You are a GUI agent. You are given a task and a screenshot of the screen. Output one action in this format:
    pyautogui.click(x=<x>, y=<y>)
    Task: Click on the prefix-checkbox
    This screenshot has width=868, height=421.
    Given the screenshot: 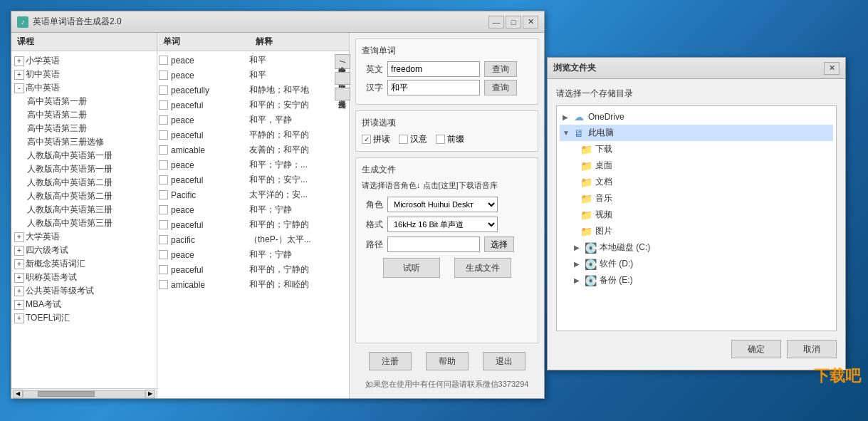 What is the action you would take?
    pyautogui.click(x=440, y=140)
    